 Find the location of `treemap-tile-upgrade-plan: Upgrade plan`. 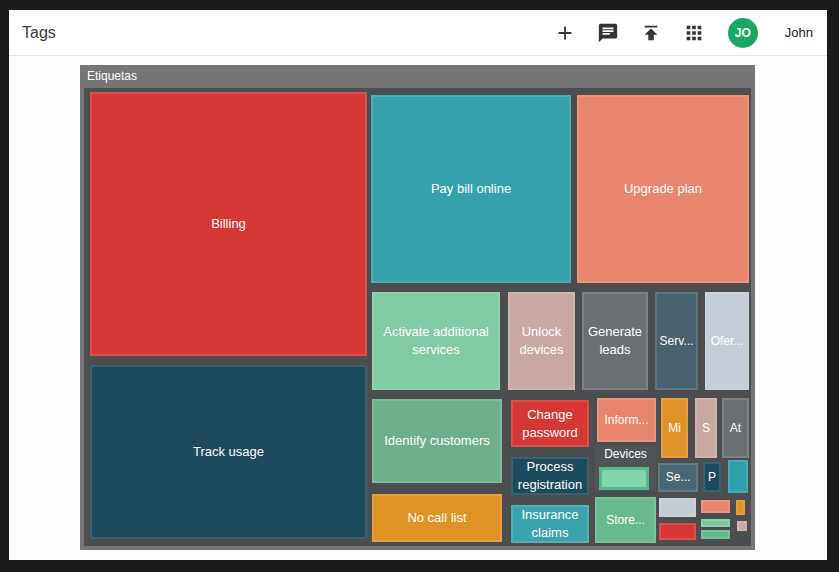

treemap-tile-upgrade-plan: Upgrade plan is located at coordinates (663, 189).